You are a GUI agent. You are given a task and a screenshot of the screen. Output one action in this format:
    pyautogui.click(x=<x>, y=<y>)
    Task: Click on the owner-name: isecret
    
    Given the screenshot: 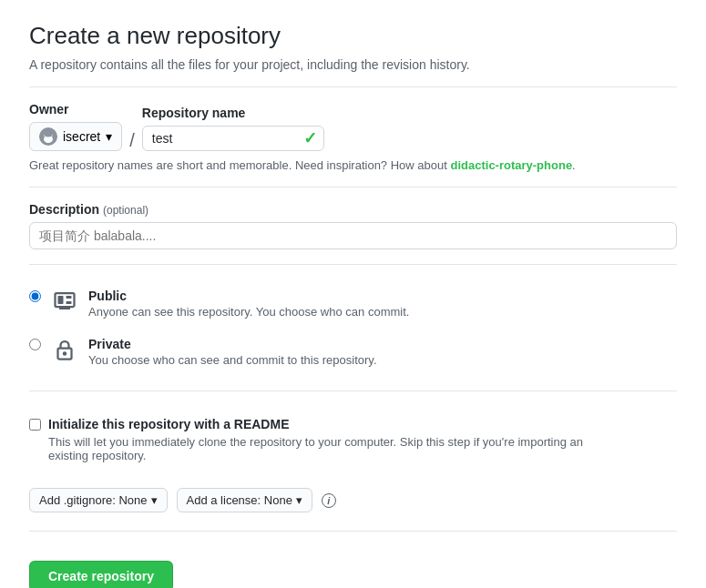 What is the action you would take?
    pyautogui.click(x=82, y=137)
    